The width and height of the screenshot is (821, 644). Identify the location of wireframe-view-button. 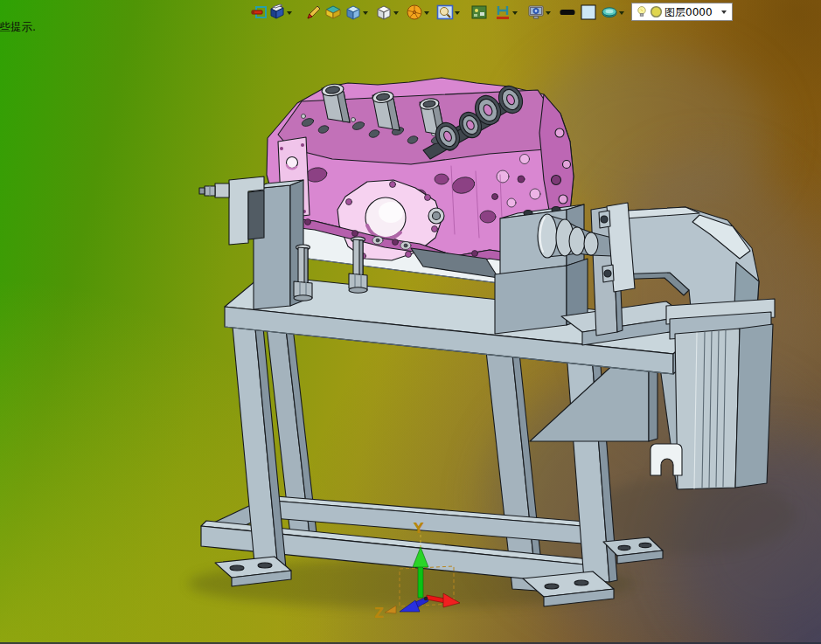
(384, 12).